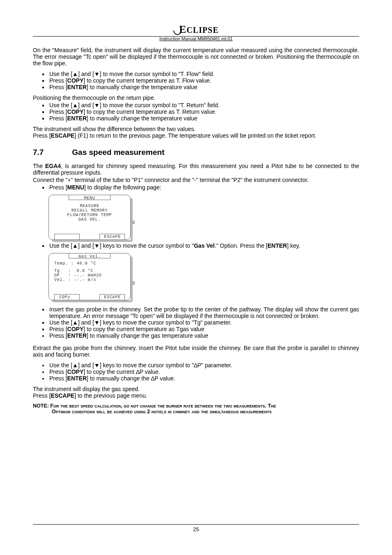 Image resolution: width=392 pixels, height=555 pixels. What do you see at coordinates (51, 152) in the screenshot?
I see `section-number: 7.7` at bounding box center [51, 152].